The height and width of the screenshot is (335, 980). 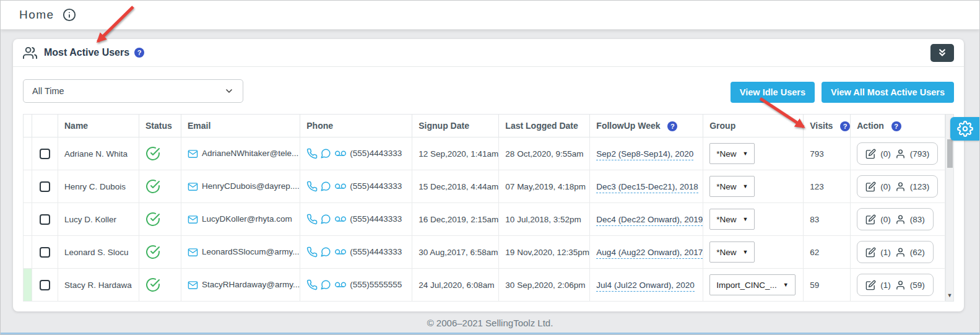 What do you see at coordinates (888, 92) in the screenshot?
I see `view-all-most-active-users-button: View All Most Active Users` at bounding box center [888, 92].